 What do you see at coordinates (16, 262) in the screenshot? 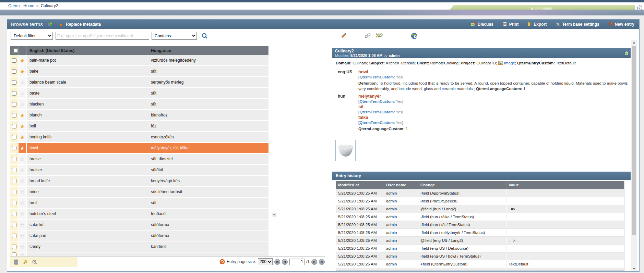
I see `delete-entries-button` at bounding box center [16, 262].